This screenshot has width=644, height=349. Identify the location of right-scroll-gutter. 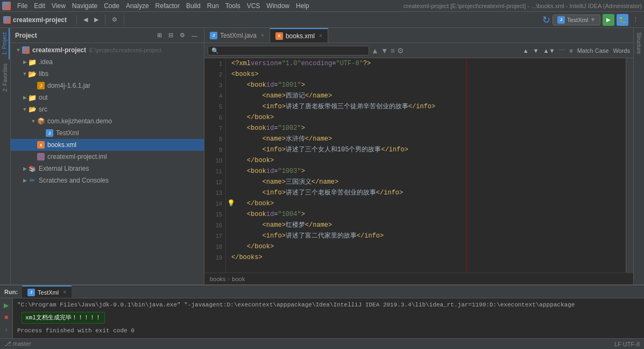
(629, 165).